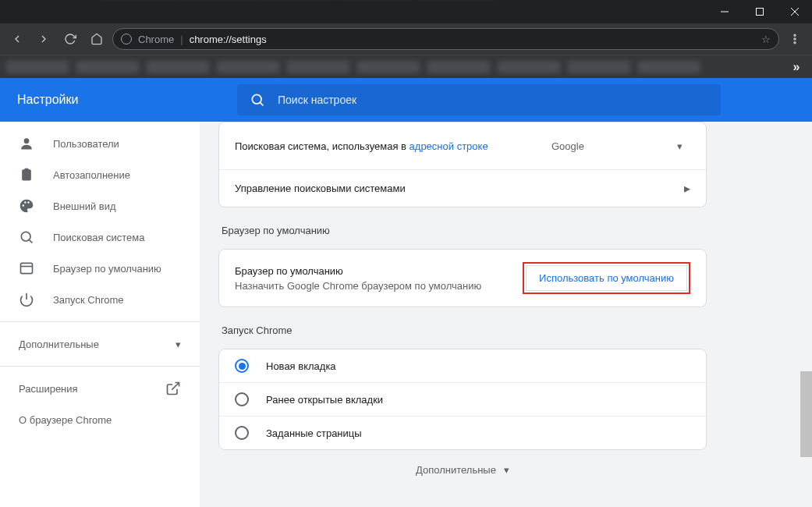 This screenshot has height=507, width=812. Describe the element at coordinates (766, 39) in the screenshot. I see `star-icon: ☆` at that location.